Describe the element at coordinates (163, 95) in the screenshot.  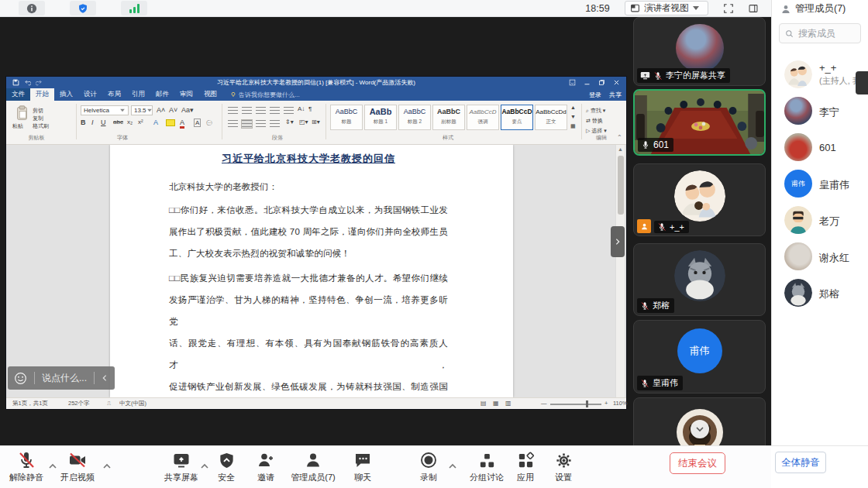
I see `tab-mailings: 邮件` at that location.